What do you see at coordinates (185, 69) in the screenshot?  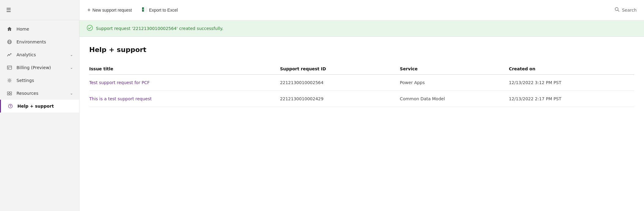 I see `column-header-issue-title: Issue title` at bounding box center [185, 69].